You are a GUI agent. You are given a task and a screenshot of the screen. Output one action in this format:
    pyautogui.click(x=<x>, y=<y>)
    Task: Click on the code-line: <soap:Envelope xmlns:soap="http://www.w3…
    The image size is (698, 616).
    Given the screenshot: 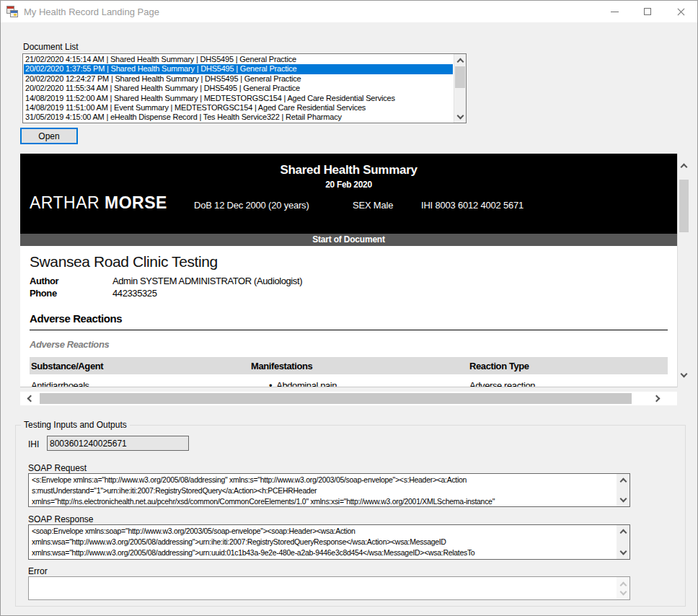 What is the action you would take?
    pyautogui.click(x=323, y=531)
    